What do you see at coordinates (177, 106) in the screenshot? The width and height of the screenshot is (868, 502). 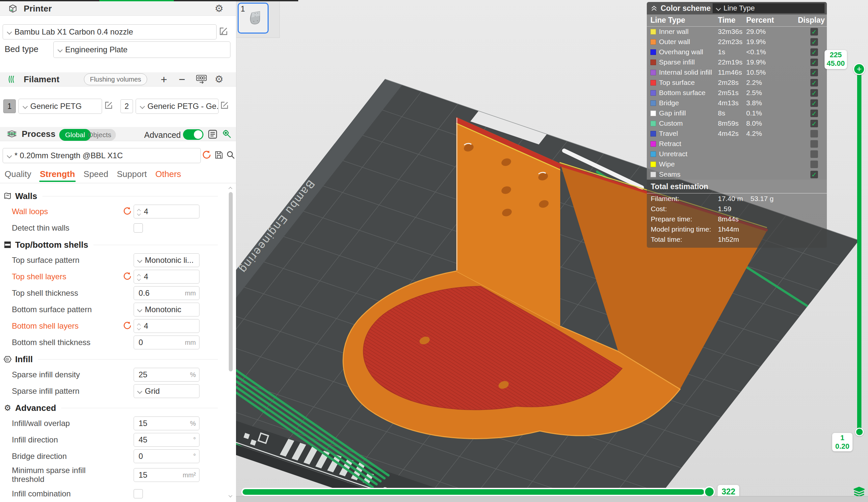 I see `filament-2-select: Generic PETG - Ge...` at bounding box center [177, 106].